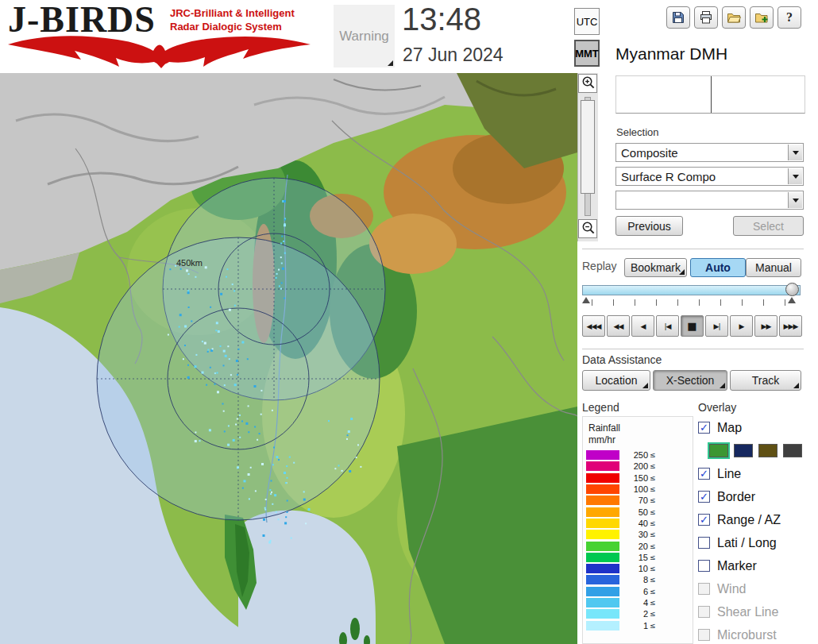  What do you see at coordinates (364, 37) in the screenshot?
I see `warning-button: Warning` at bounding box center [364, 37].